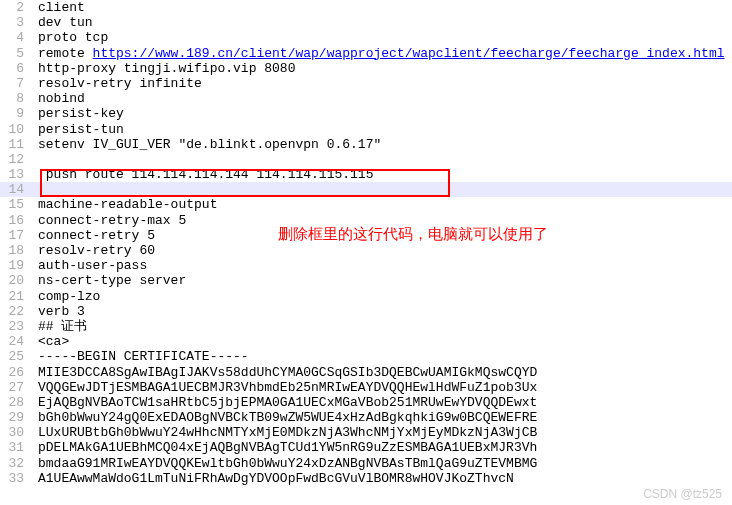 The width and height of the screenshot is (732, 505). Describe the element at coordinates (16, 8) in the screenshot. I see `line-number: 2` at that location.